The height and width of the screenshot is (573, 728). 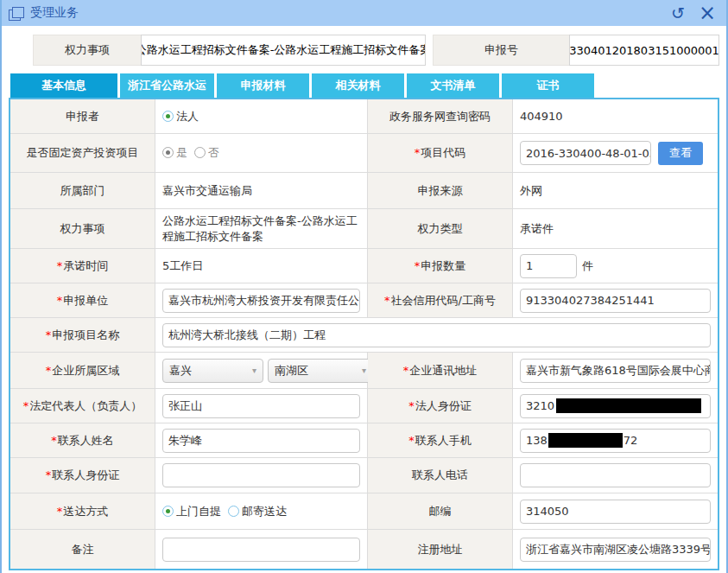 What do you see at coordinates (180, 117) in the screenshot?
I see `declarant-radio-group: 法人` at bounding box center [180, 117].